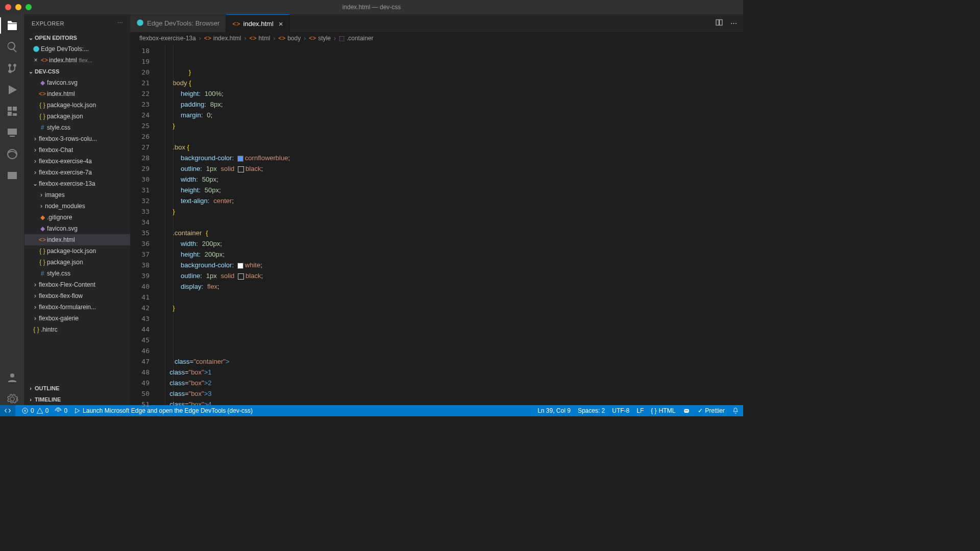 The image size is (980, 551). Describe the element at coordinates (12, 210) in the screenshot. I see `activity-bar` at that location.